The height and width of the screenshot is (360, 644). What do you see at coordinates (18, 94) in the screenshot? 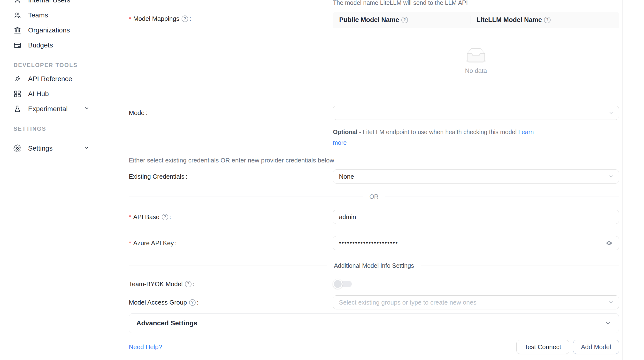
I see `grid-icon` at bounding box center [18, 94].